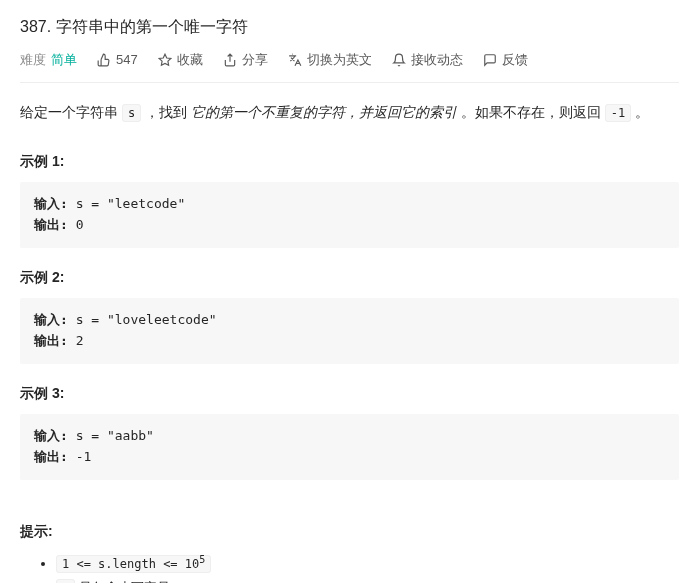 Image resolution: width=699 pixels, height=583 pixels. Describe the element at coordinates (48, 60) in the screenshot. I see `difficulty: 难度 简单` at that location.